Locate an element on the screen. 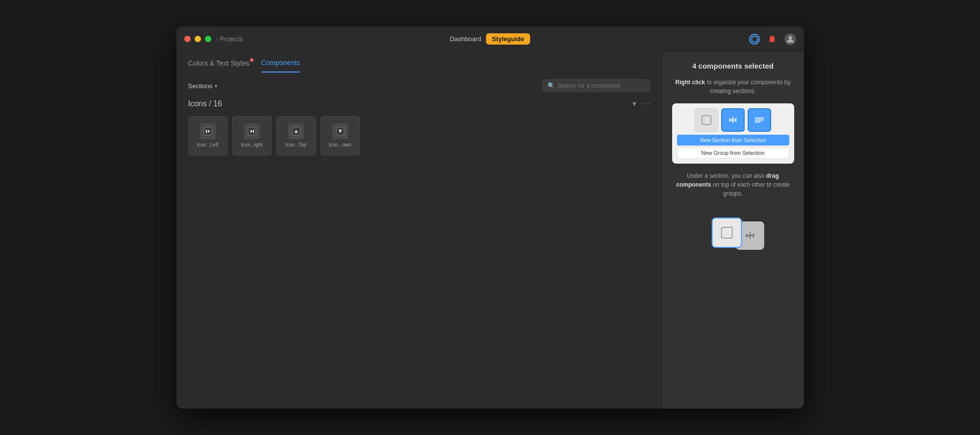 The width and height of the screenshot is (980, 435). tabs-bar: Colors & Text Styles Components is located at coordinates (419, 62).